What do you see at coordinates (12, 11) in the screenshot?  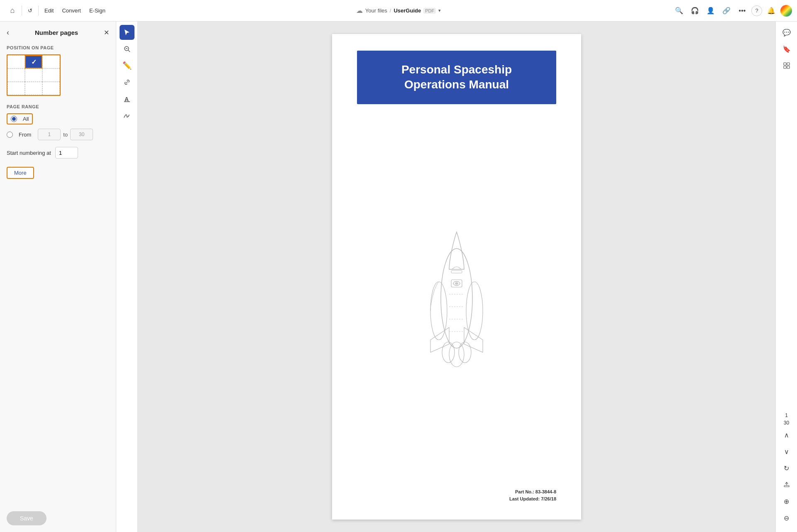 I see `home-button: ⌂` at bounding box center [12, 11].